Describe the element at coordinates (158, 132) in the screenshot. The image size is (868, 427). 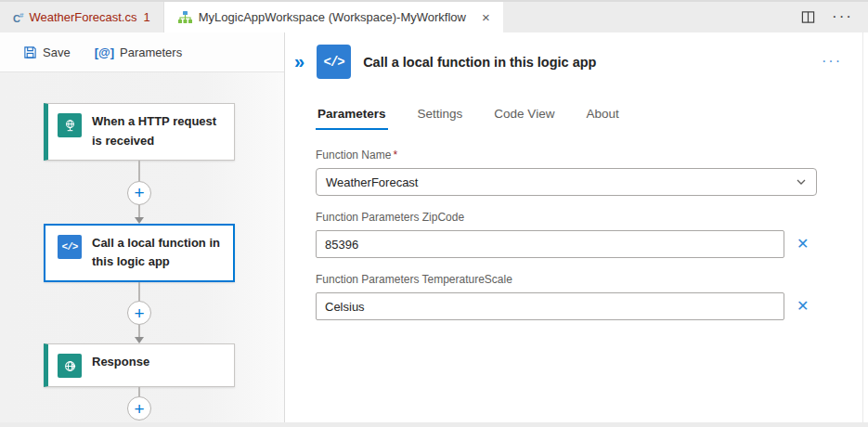
I see `node-title: When a HTTP request is received` at that location.